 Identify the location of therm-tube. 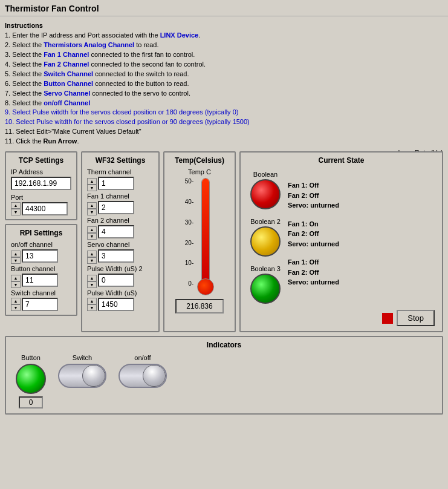
(206, 232).